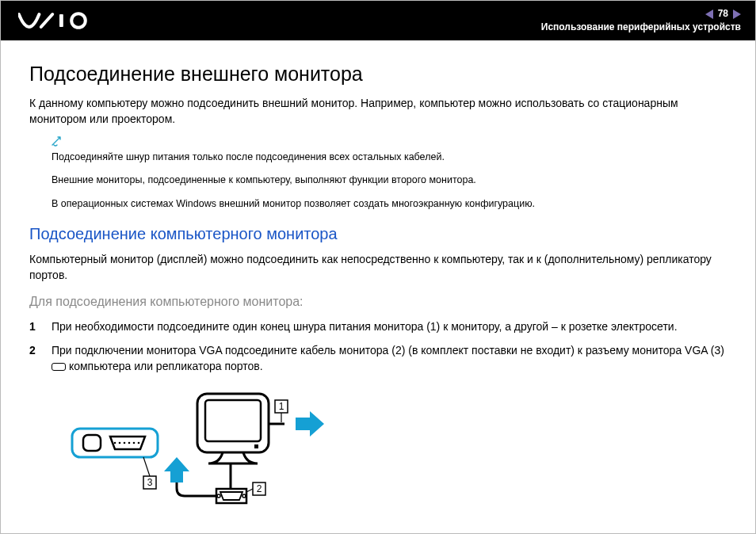 The image size is (756, 534). What do you see at coordinates (56, 21) in the screenshot?
I see `vaio-logo` at bounding box center [56, 21].